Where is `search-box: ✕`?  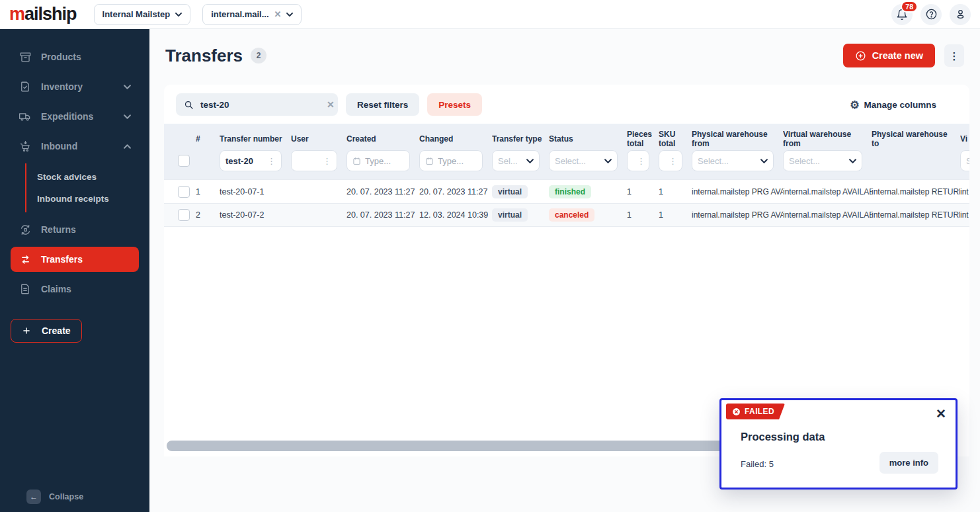
search-box: ✕ is located at coordinates (257, 105).